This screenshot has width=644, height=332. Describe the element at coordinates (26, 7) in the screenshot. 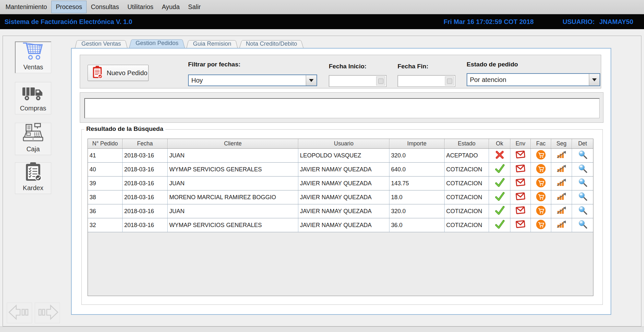

I see `menu-item-mantenimiento: Mantenimiento` at that location.